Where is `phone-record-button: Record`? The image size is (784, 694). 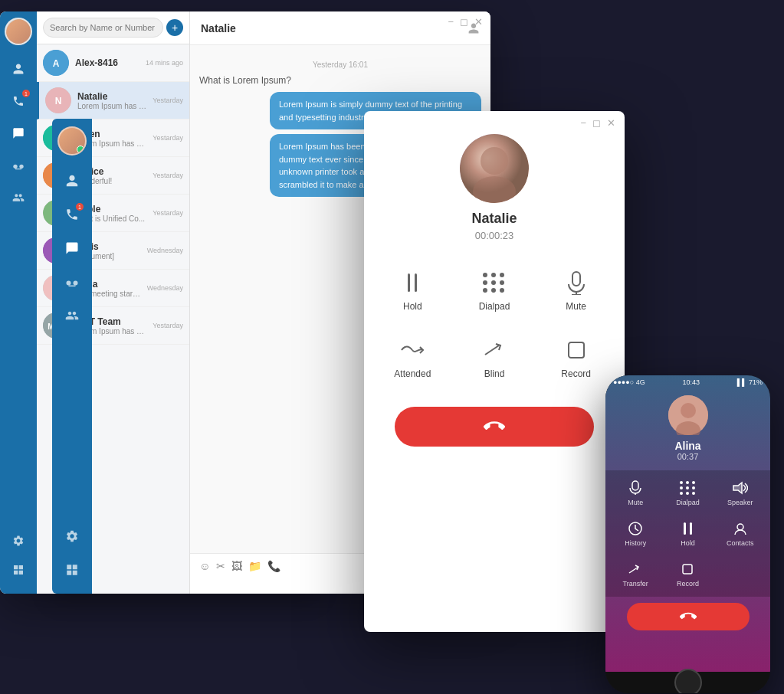 phone-record-button: Record is located at coordinates (687, 575).